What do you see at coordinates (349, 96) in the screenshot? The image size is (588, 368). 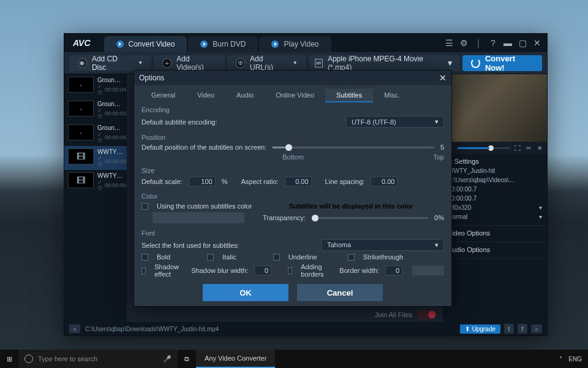 I see `tab-subtitles: Subtitles` at bounding box center [349, 96].